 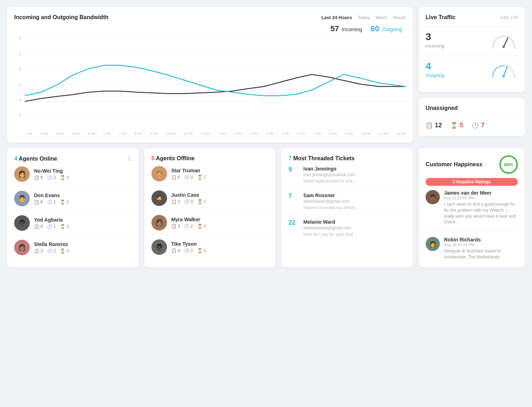 I want to click on negative-ratings-badge: 3 Negative Ratings, so click(x=472, y=182).